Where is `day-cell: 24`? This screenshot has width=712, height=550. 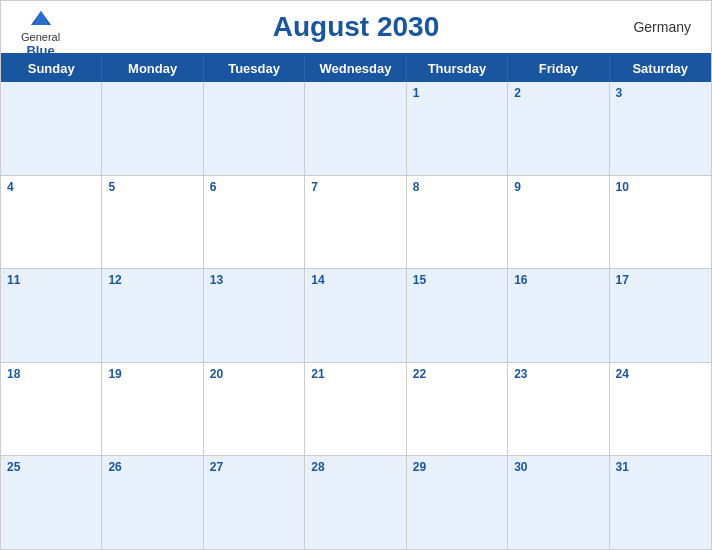 day-cell: 24 is located at coordinates (660, 410).